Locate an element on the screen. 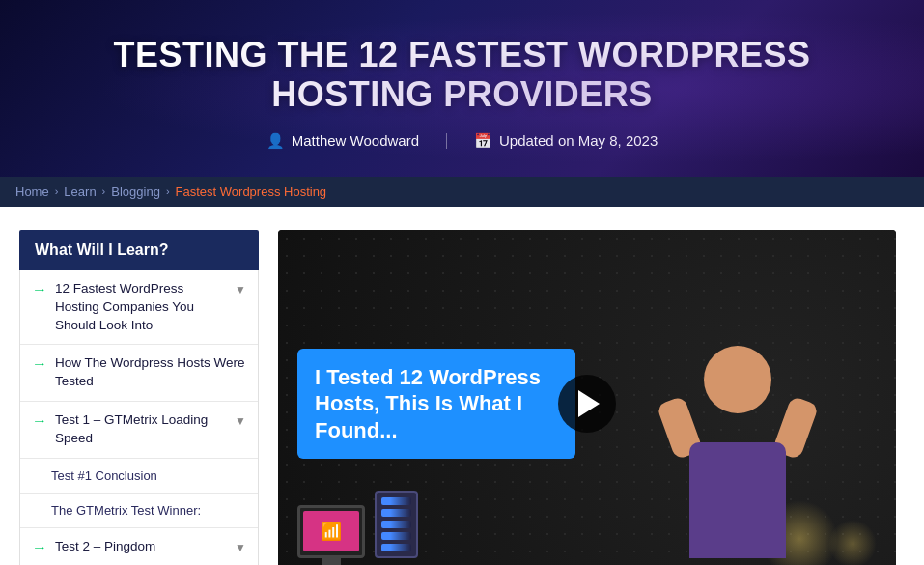 Image resolution: width=924 pixels, height=565 pixels. toc-subitem-text-2: The GTMetrix Test Winner: is located at coordinates (126, 510).